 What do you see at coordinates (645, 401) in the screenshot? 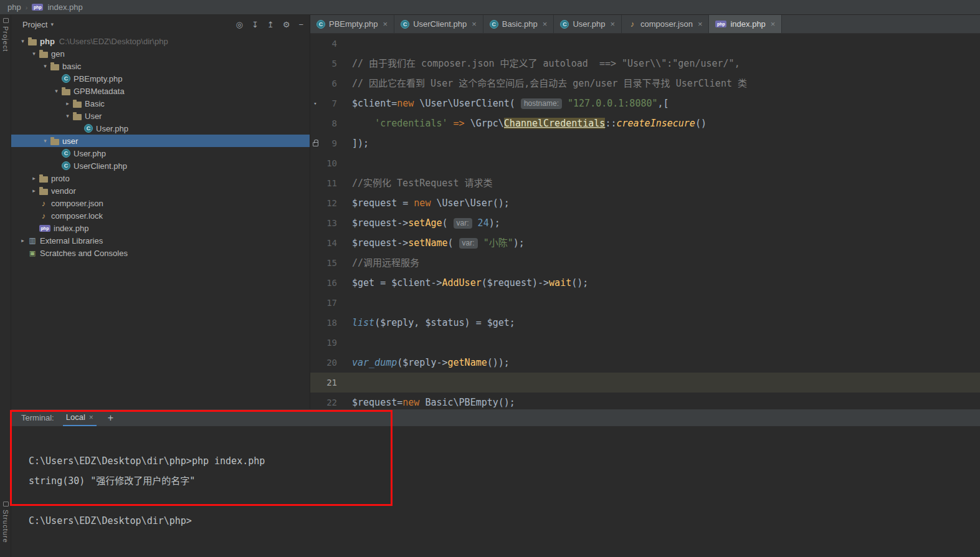
I see `code-line: 22$request=new Basic\PBEmpty();` at bounding box center [645, 401].